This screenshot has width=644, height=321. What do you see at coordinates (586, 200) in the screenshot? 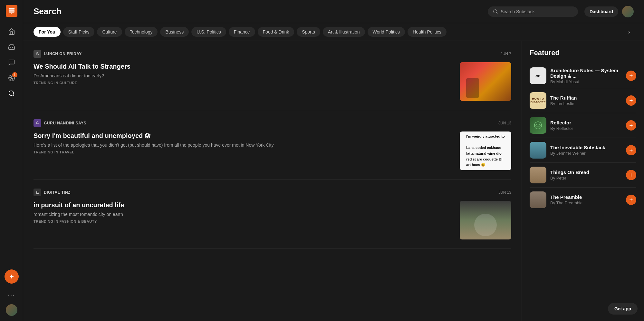
I see `featured-info: The Preamble By The Preamble` at bounding box center [586, 200].